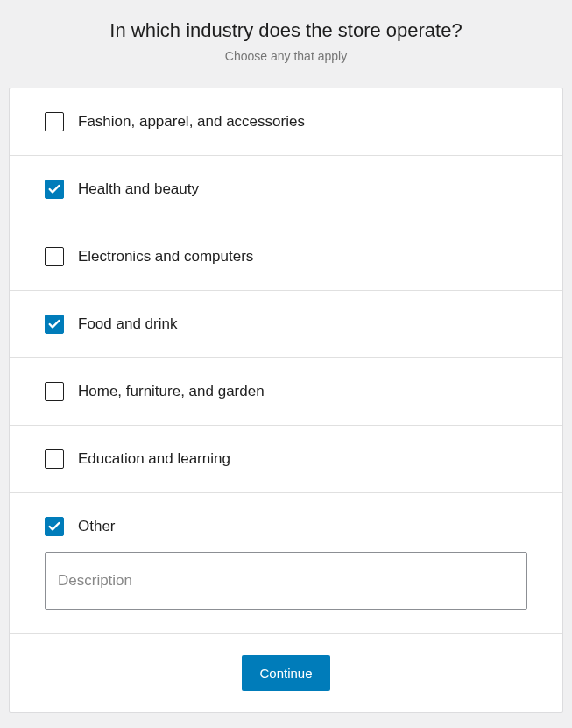  Describe the element at coordinates (286, 31) in the screenshot. I see `page-title: In which industry does the store operate…` at that location.